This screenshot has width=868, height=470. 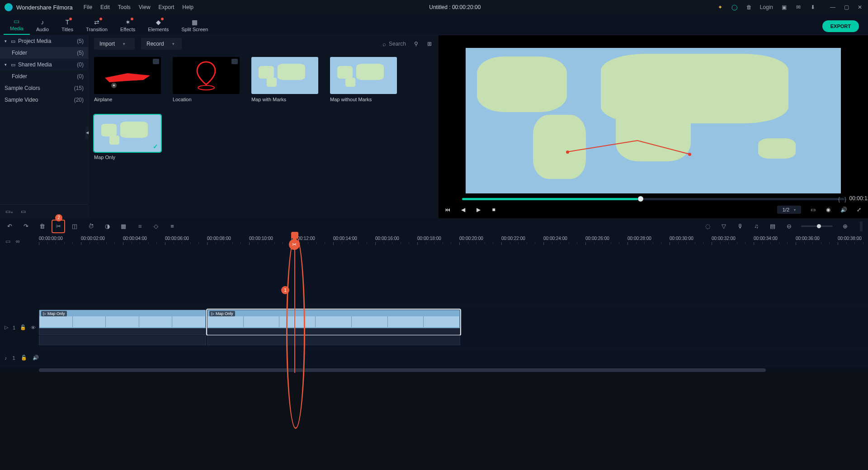 I want to click on snapshot-icon: ◉, so click(x=828, y=210).